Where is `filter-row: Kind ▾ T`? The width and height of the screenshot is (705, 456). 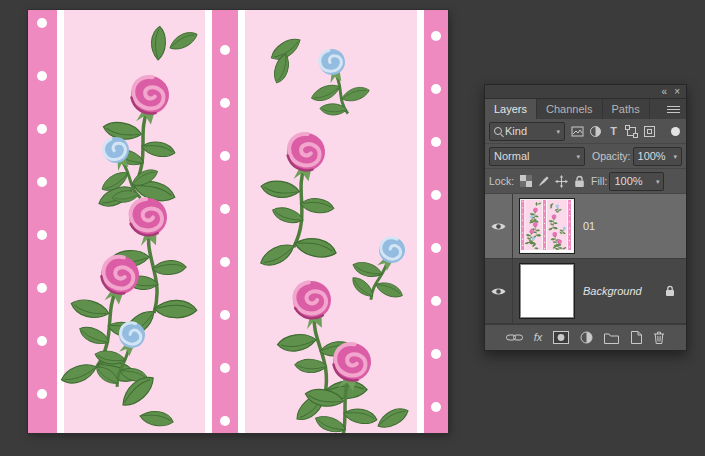
filter-row: Kind ▾ T is located at coordinates (586, 132).